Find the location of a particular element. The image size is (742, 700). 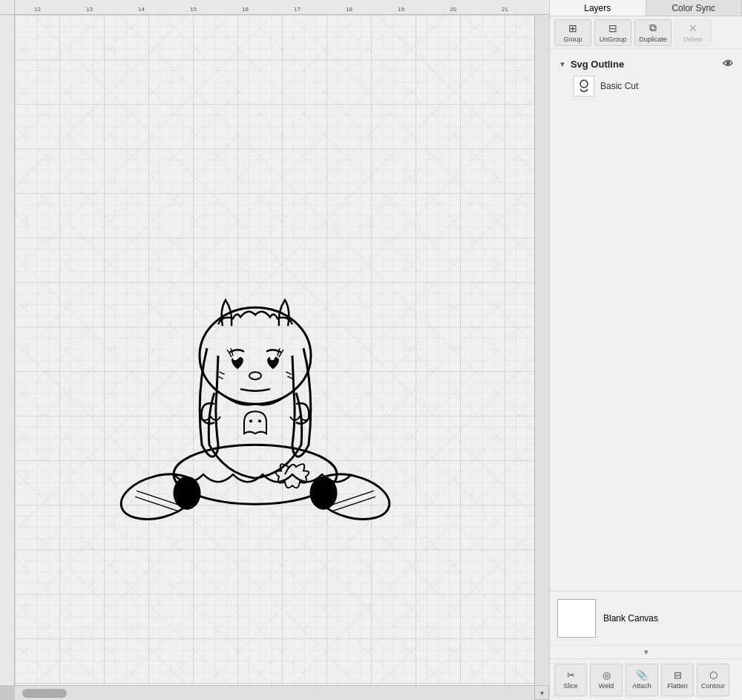

attach-button: 📎 Attach is located at coordinates (642, 680).